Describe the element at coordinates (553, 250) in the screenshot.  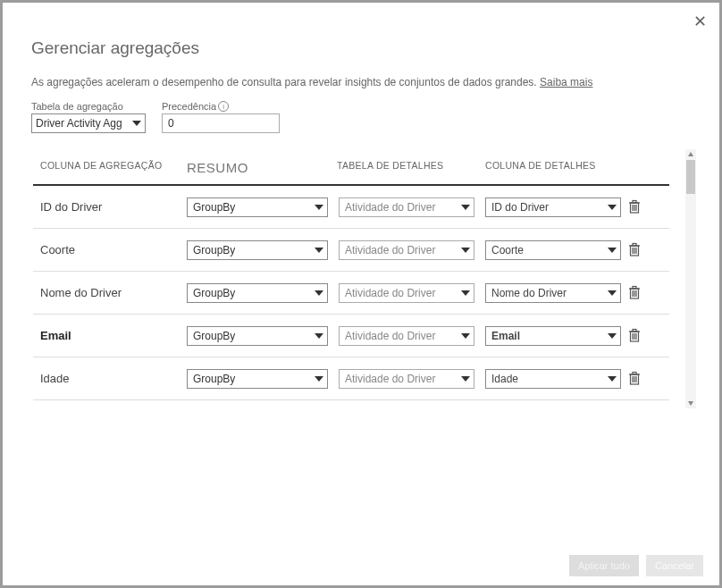
I see `detail-column-select: Coorte` at that location.